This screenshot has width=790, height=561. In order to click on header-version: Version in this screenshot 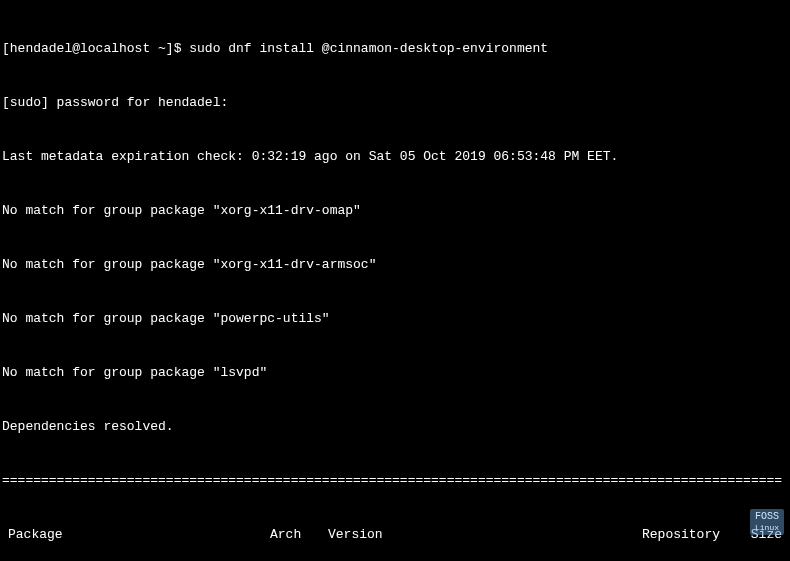, I will do `click(485, 535)`.